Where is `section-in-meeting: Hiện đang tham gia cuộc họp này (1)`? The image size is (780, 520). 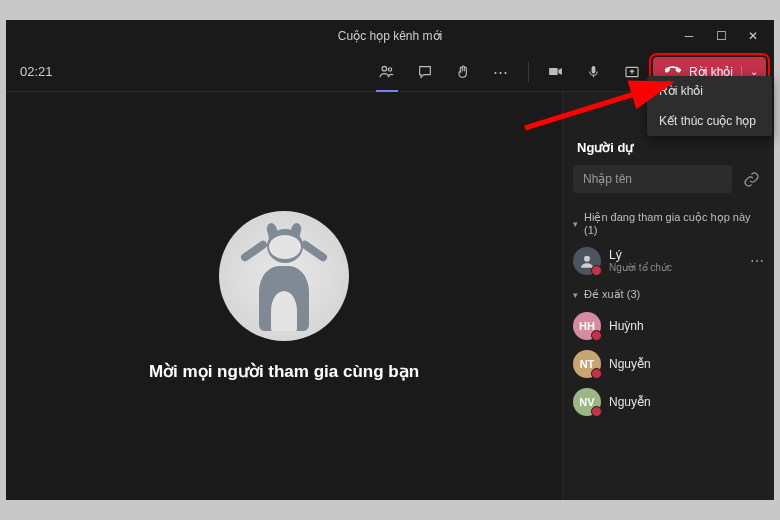
section-in-meeting: Hiện đang tham gia cuộc họp này (1) is located at coordinates (668, 222).